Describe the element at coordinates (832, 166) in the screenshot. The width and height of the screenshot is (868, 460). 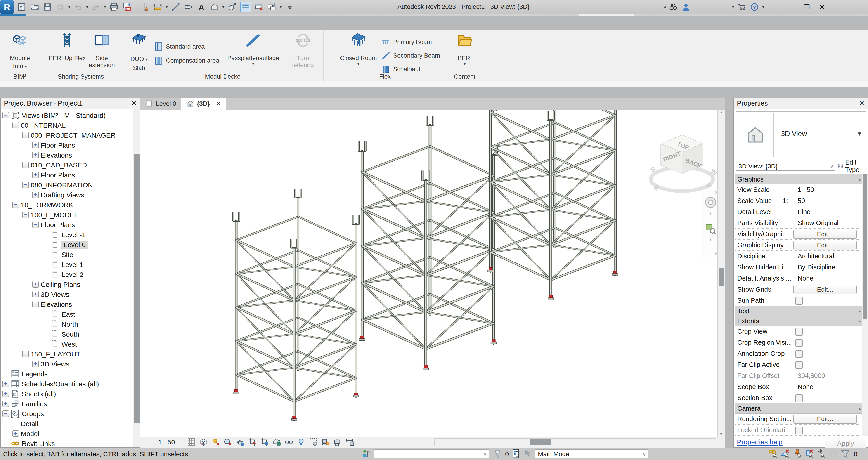
I see `instance-selector-chevron-icon: ∨` at that location.